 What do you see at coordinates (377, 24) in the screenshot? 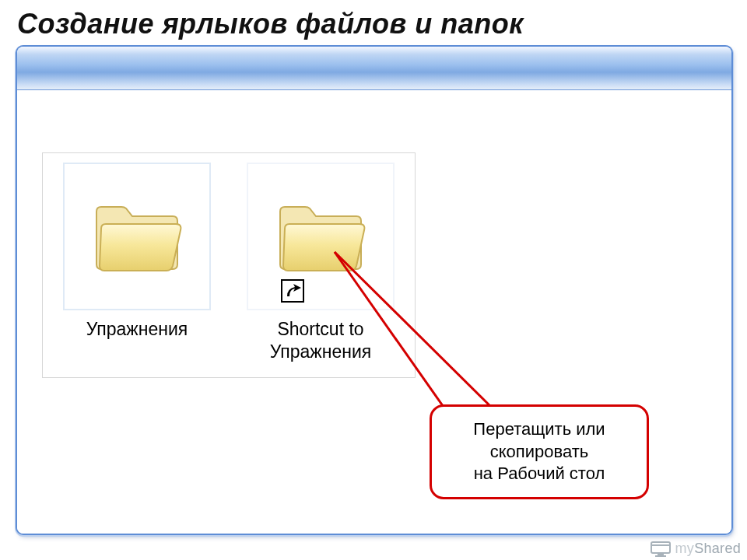
I see `page-title: Создание ярлыков файлов и папок` at bounding box center [377, 24].